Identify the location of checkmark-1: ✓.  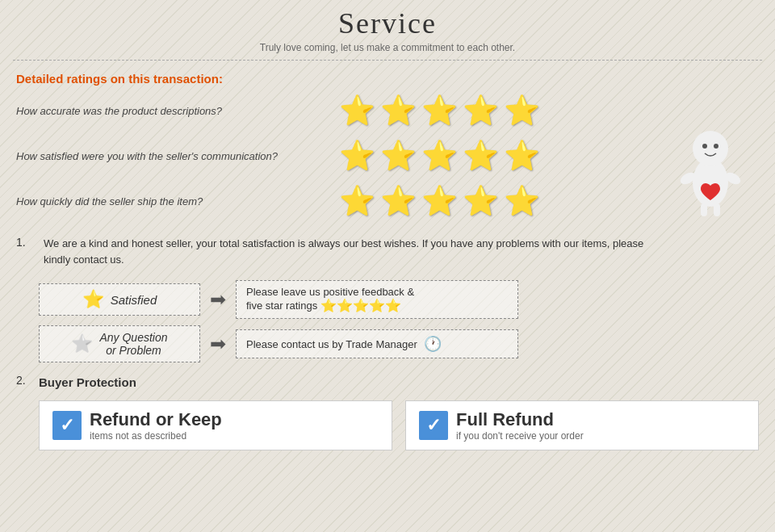
(67, 425).